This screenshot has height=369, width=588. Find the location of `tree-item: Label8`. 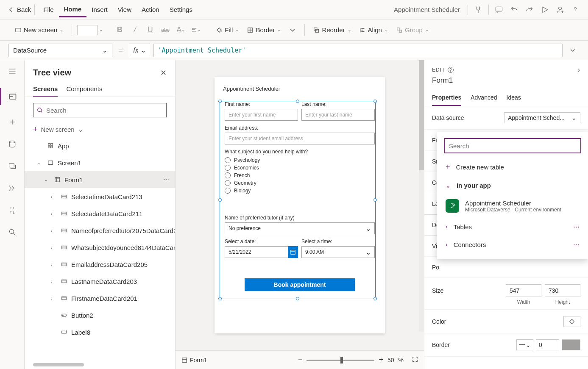

tree-item: Label8 is located at coordinates (100, 332).